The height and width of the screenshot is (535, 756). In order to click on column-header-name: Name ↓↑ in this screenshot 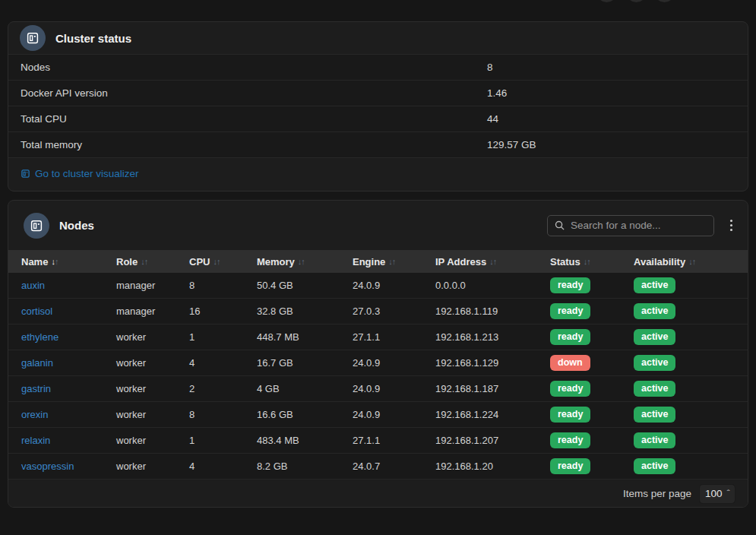, I will do `click(68, 261)`.